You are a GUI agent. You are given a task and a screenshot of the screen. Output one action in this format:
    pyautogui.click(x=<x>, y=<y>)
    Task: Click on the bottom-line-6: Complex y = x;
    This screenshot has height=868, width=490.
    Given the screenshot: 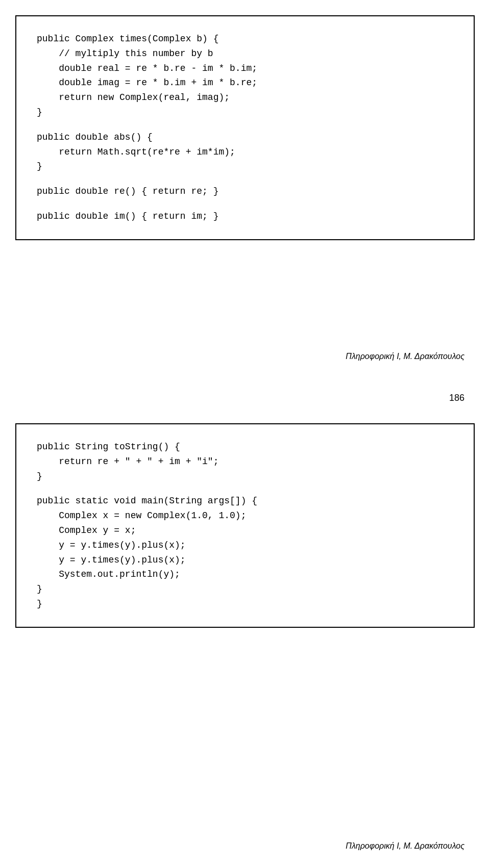 What is the action you would take?
    pyautogui.click(x=245, y=530)
    